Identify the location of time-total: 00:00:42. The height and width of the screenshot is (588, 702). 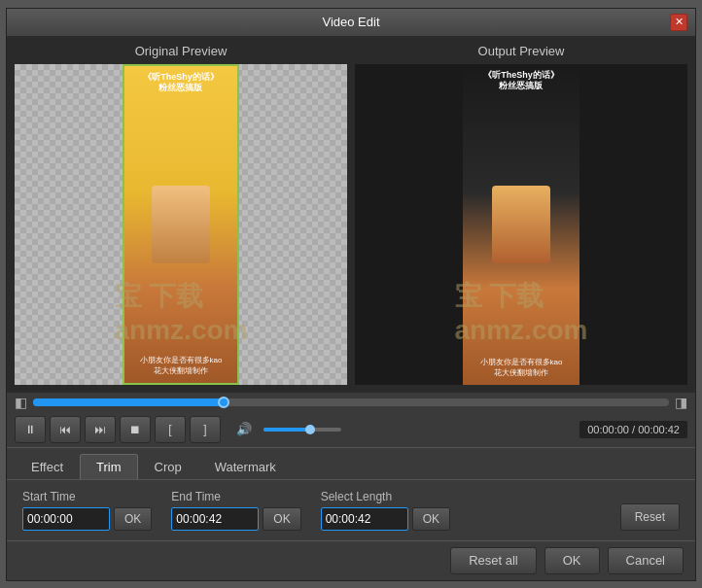
(659, 430).